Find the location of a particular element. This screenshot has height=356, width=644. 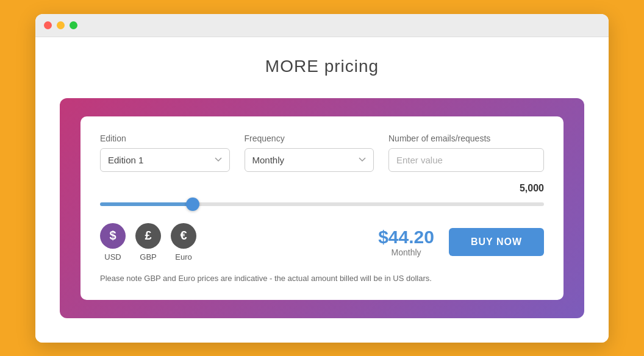

emails-label: Number of emails/requests is located at coordinates (466, 138).